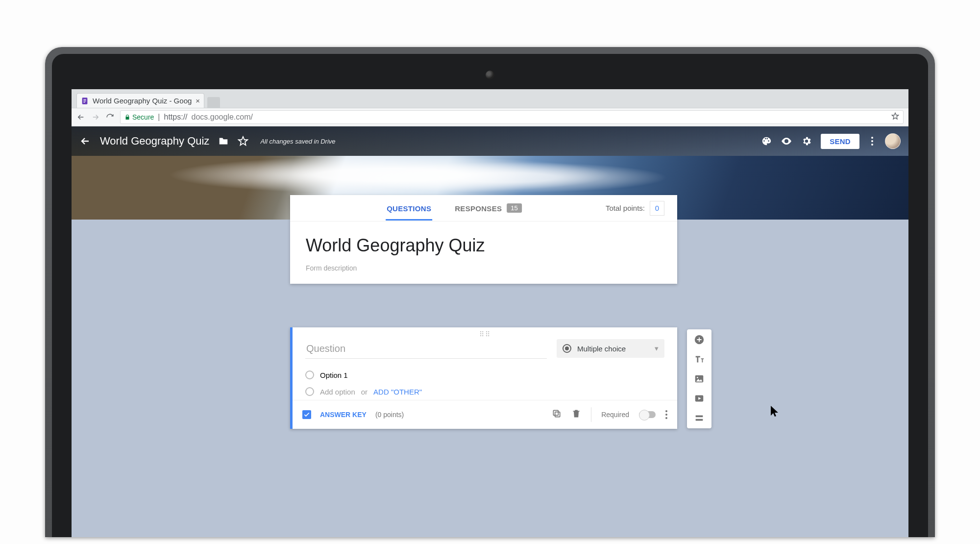 This screenshot has width=980, height=544. Describe the element at coordinates (334, 375) in the screenshot. I see `option-1-text: Option 1` at that location.